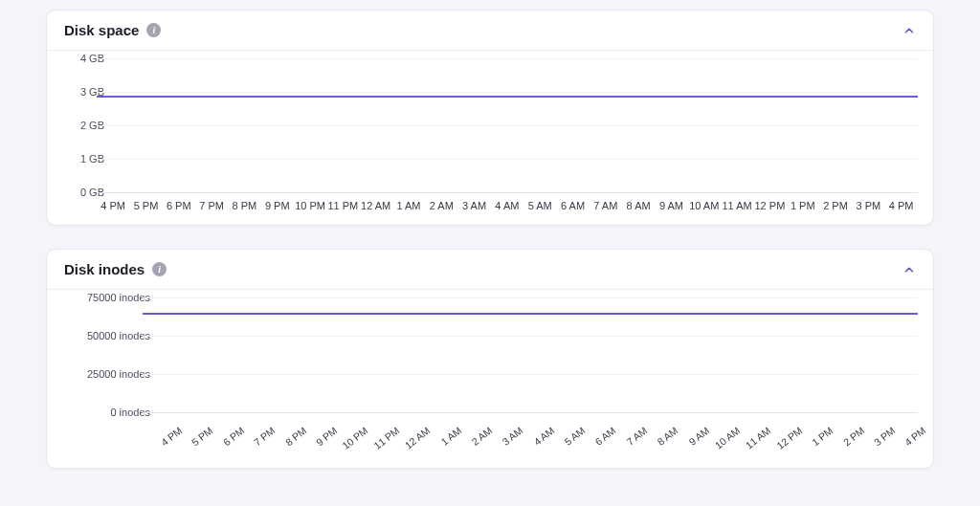 The image size is (980, 506). I want to click on x-tick-label: 3 PM, so click(868, 206).